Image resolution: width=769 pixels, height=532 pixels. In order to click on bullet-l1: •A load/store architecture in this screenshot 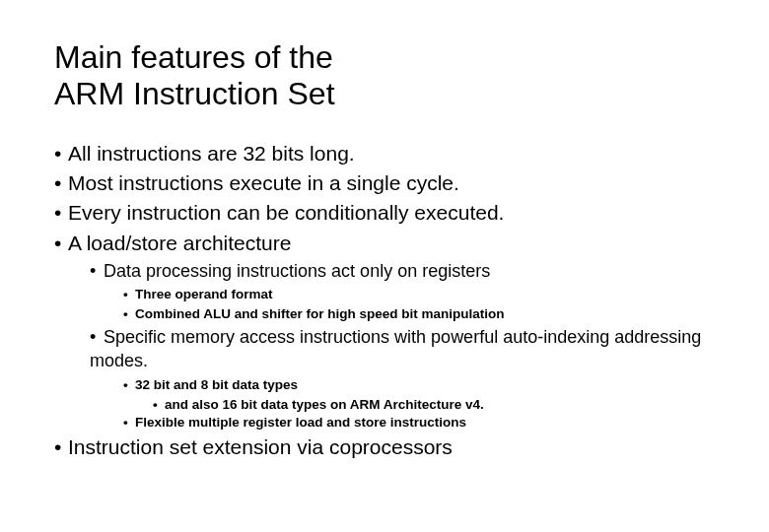, I will do `click(384, 243)`.